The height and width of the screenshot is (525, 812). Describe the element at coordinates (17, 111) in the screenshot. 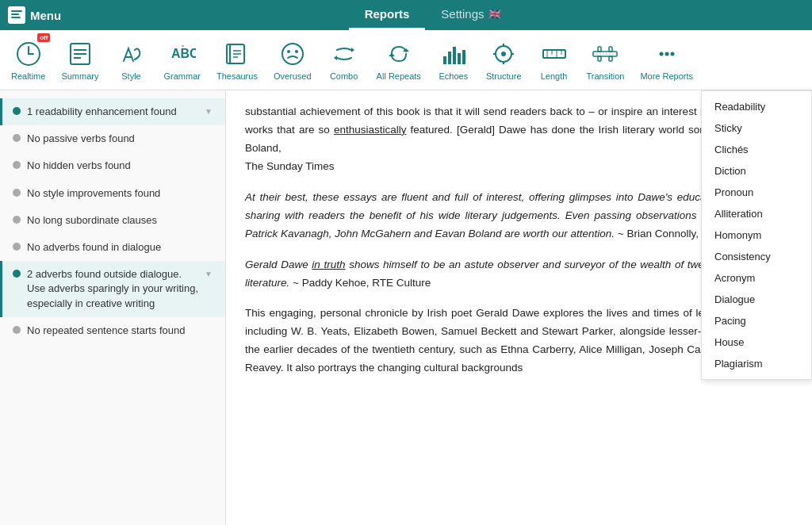

I see `dot-readability` at that location.